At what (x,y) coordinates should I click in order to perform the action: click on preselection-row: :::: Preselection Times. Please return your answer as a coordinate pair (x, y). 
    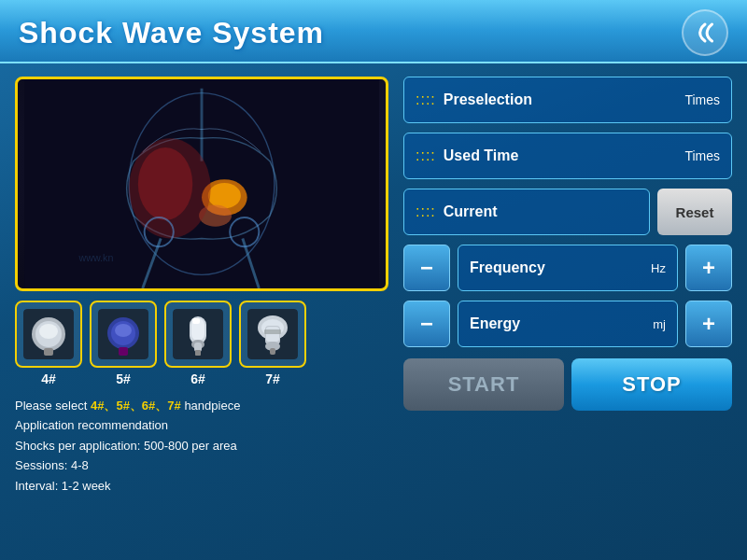
    Looking at the image, I should click on (568, 100).